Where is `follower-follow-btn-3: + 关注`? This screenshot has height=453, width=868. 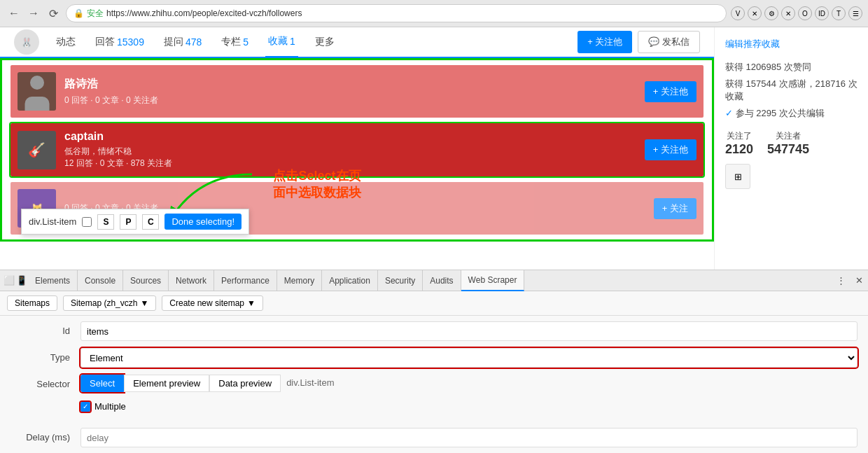 follower-follow-btn-3: + 关注 is located at coordinates (675, 209).